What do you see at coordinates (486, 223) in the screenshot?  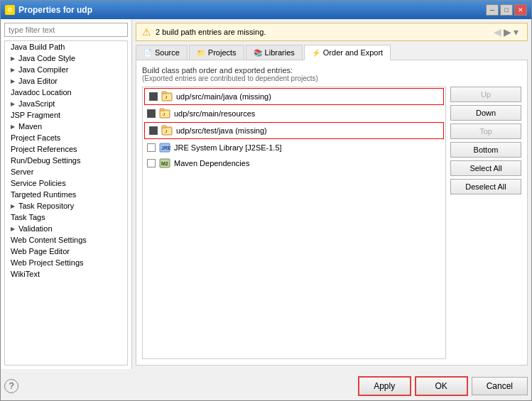 I see `side-buttons: Up Down Top Bottom Select All Deselect A…` at bounding box center [486, 223].